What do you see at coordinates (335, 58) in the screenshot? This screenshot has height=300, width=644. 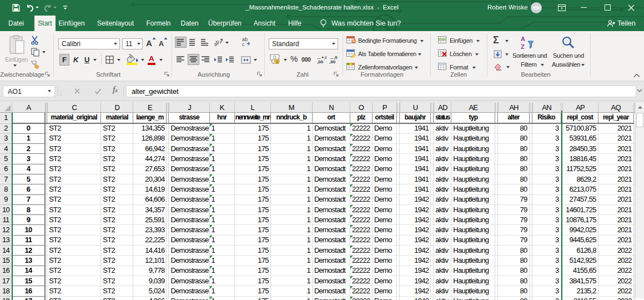 I see `svg-text: ,0` at bounding box center [335, 58].